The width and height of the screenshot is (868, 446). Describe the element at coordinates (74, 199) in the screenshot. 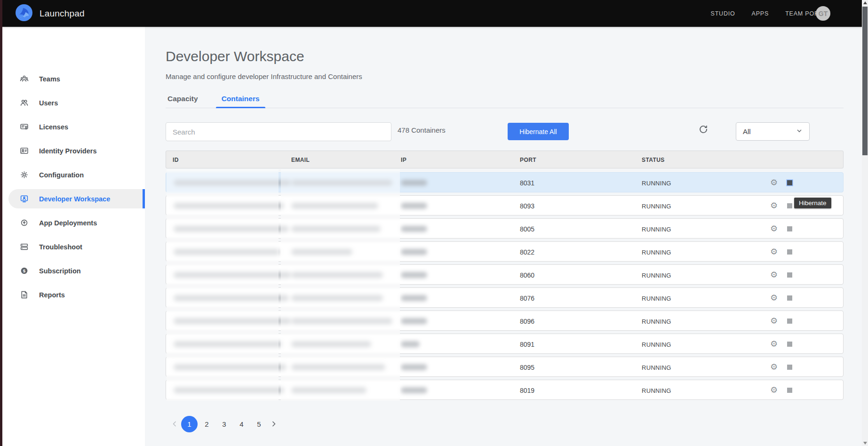

I see `sidebar-item-label: Developer Workspace` at that location.